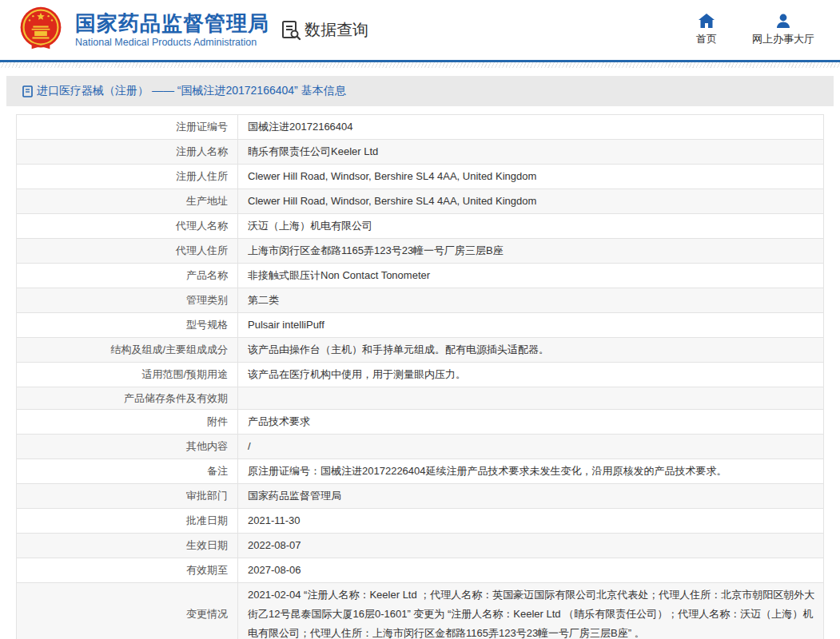  I want to click on section-title: 数据查询, so click(336, 30).